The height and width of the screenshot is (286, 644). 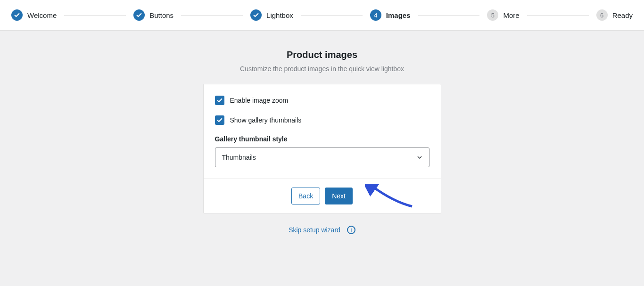 What do you see at coordinates (305, 196) in the screenshot?
I see `back-button: Back` at bounding box center [305, 196].